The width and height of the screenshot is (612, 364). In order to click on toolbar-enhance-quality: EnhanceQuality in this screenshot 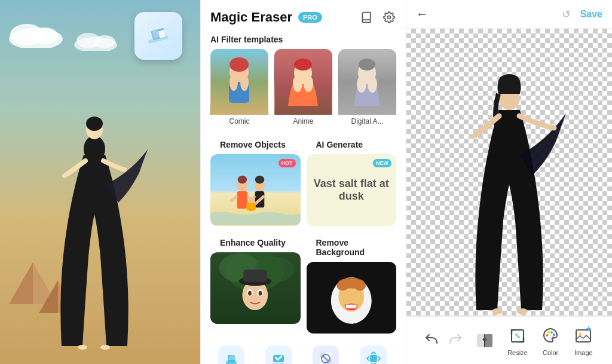, I will do `click(279, 355)`.